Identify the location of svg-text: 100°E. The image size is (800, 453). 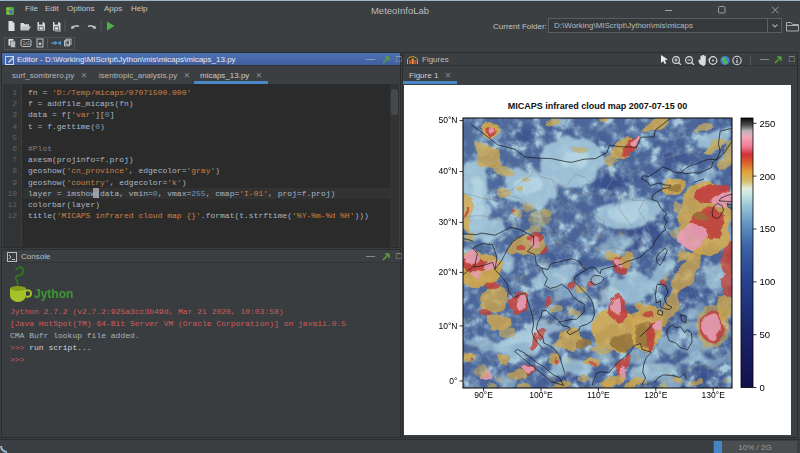
(541, 395).